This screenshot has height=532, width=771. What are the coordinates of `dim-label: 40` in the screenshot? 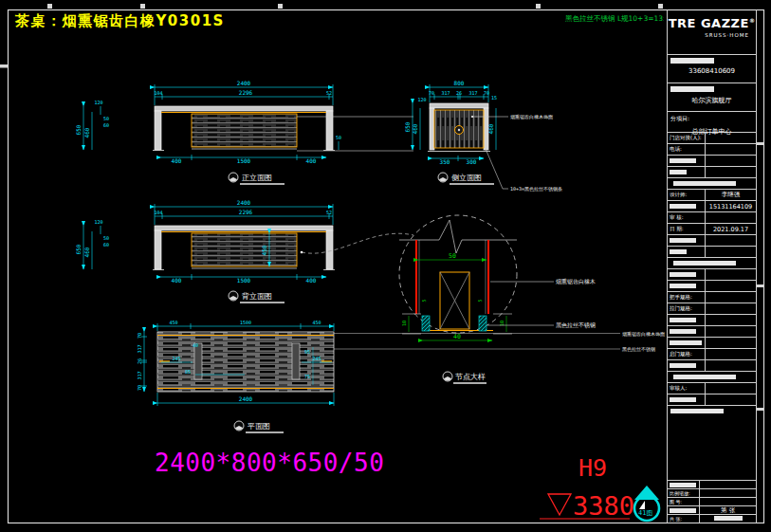 It's located at (195, 345).